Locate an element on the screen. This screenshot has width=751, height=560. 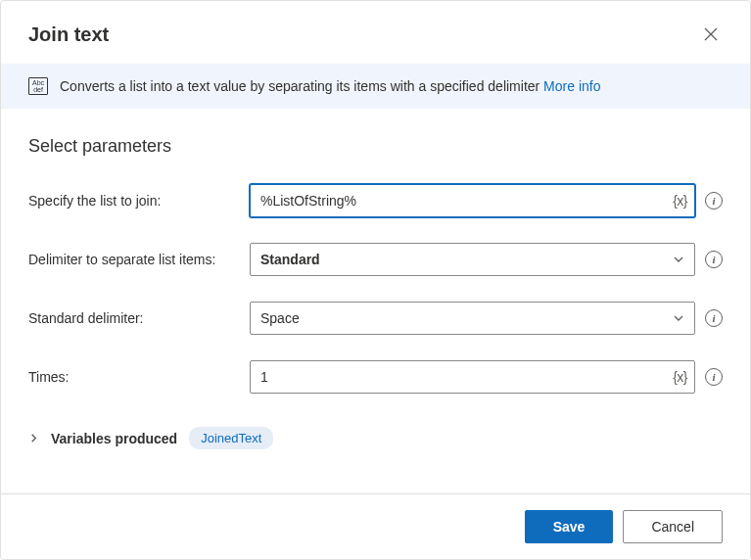
list-label: Specify the list to join: is located at coordinates (134, 201).